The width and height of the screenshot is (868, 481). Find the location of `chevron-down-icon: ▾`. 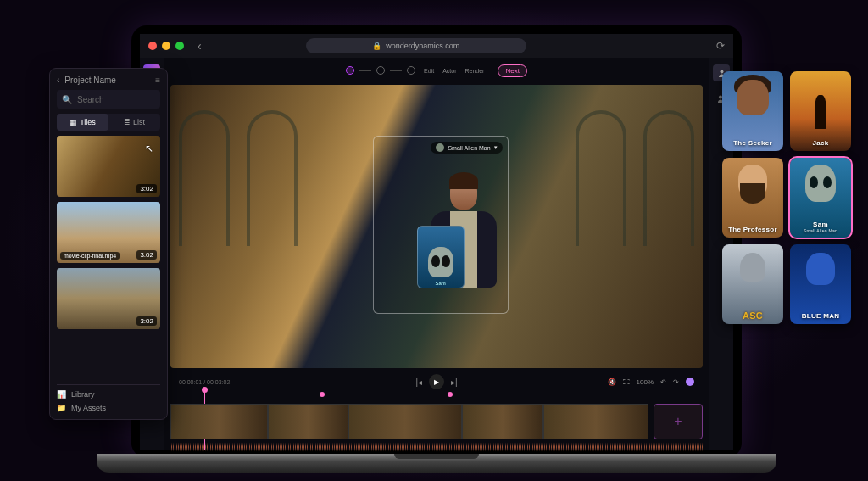

chevron-down-icon: ▾ is located at coordinates (496, 148).